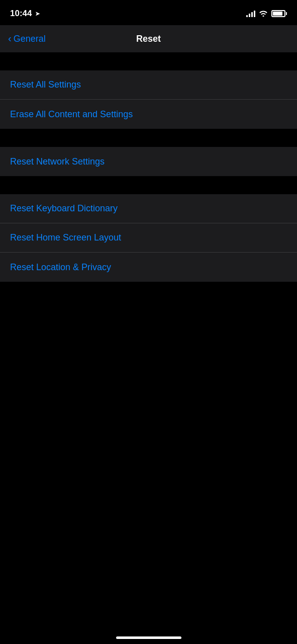 The width and height of the screenshot is (297, 644). What do you see at coordinates (30, 39) in the screenshot?
I see `back-label: General` at bounding box center [30, 39].